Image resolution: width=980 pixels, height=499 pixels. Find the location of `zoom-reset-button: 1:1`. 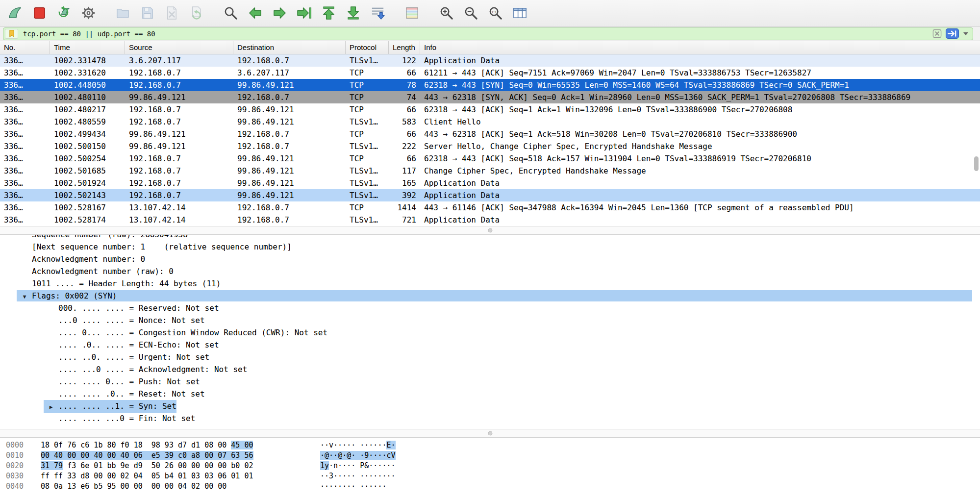

zoom-reset-button: 1:1 is located at coordinates (495, 13).